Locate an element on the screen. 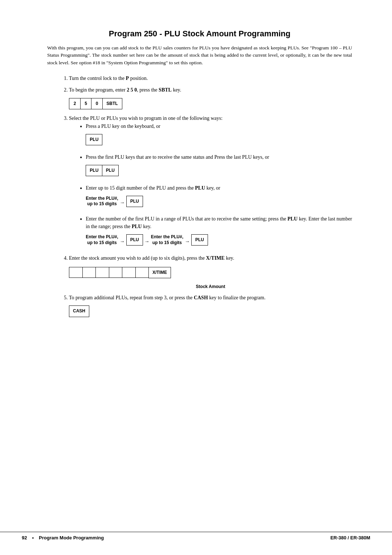  bullet-2: • Press the first PLU keys that are to r… is located at coordinates (216, 167).